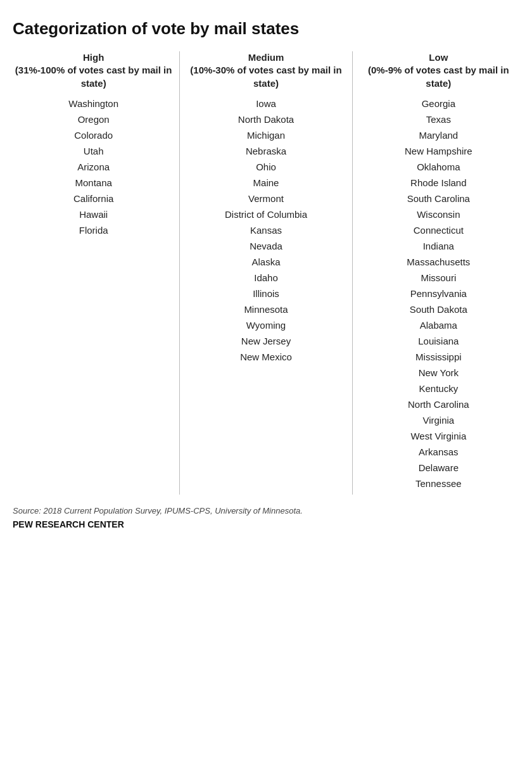 This screenshot has width=532, height=784. Describe the element at coordinates (438, 119) in the screenshot. I see `list-item: Texas` at that location.